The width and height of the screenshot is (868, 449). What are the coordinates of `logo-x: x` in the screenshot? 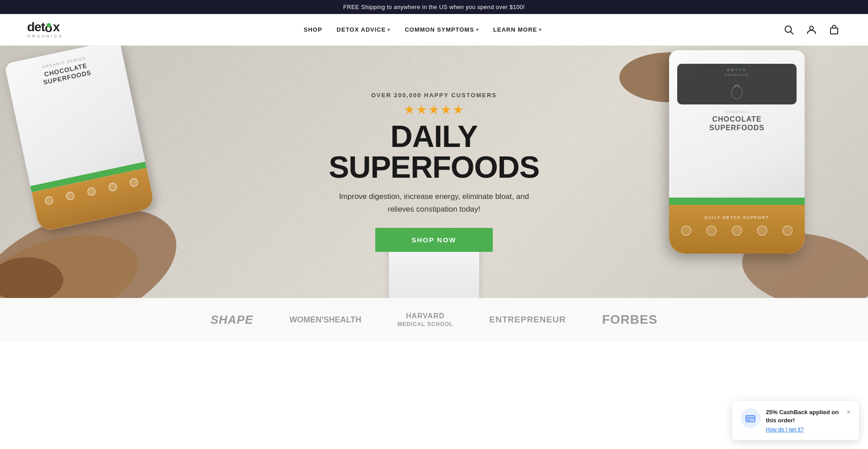 It's located at (56, 27).